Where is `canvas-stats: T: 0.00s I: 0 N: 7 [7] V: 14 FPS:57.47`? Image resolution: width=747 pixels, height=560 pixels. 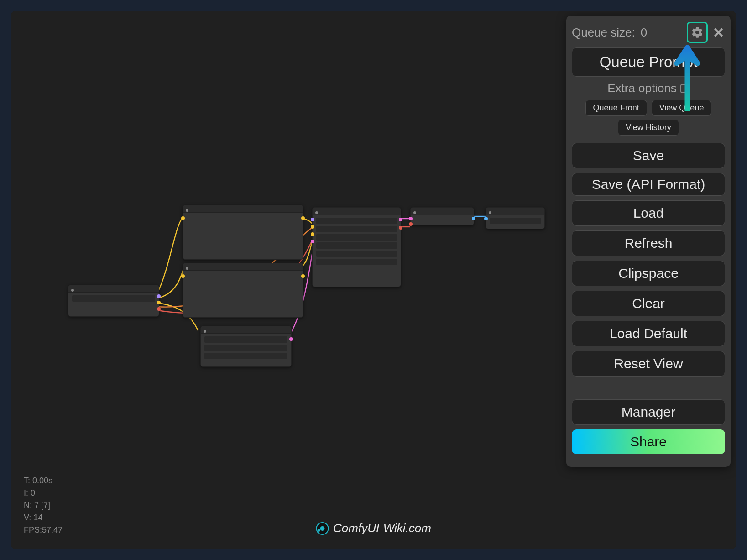
canvas-stats: T: 0.00s I: 0 N: 7 [7] V: 14 FPS:57.47 is located at coordinates (43, 506).